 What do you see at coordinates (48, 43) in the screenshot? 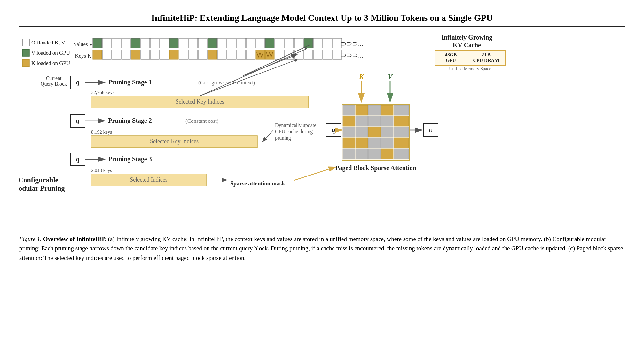
I see `svg-text: Offloaded K, V` at bounding box center [48, 43].